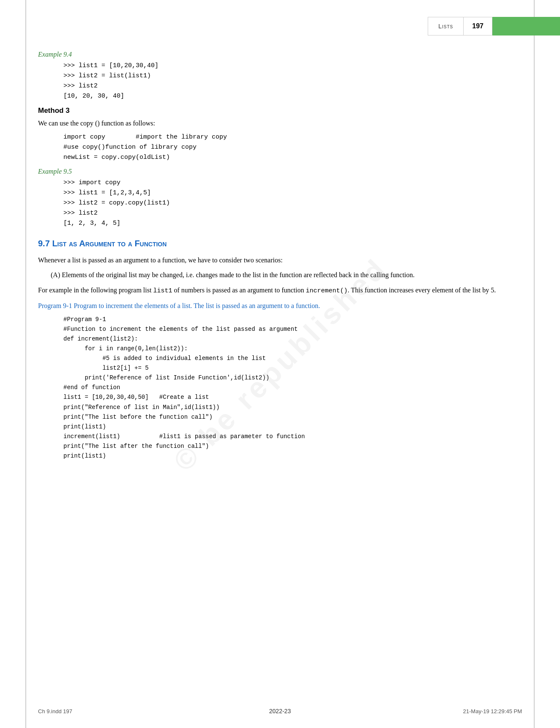  What do you see at coordinates (534, 364) in the screenshot?
I see `right-border-line` at bounding box center [534, 364].